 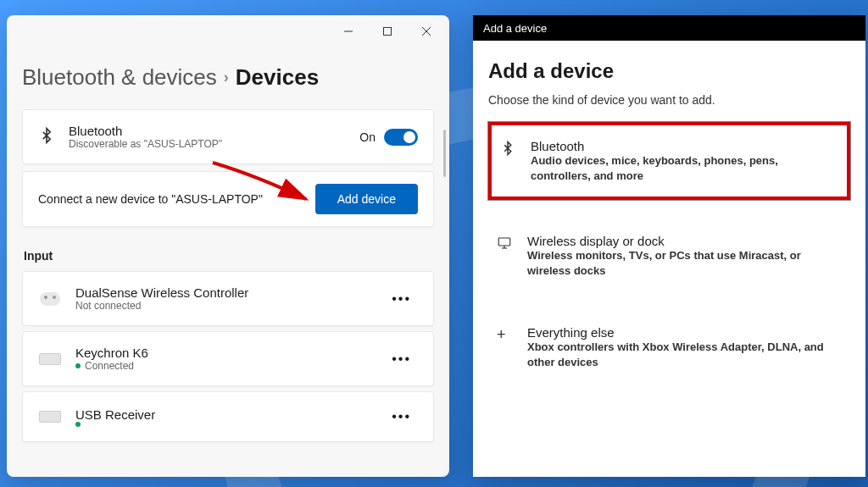 I want to click on dialog-heading: Add a device, so click(x=670, y=71).